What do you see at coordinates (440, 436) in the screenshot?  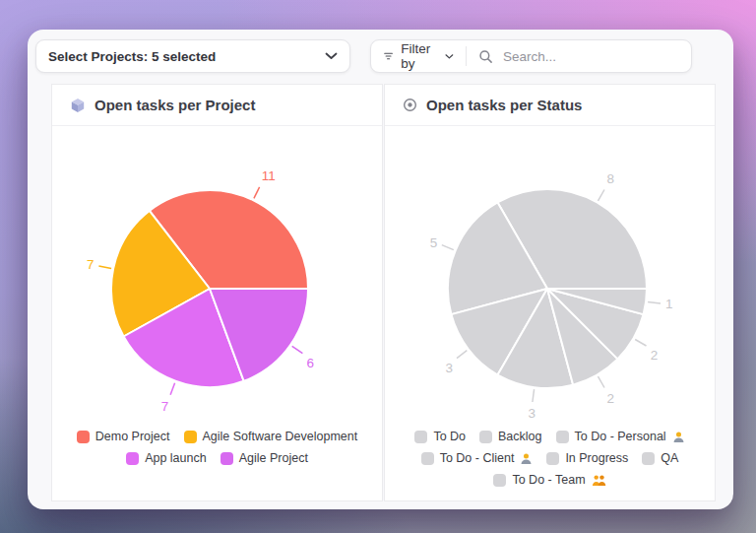 I see `legend-item-to-do: To Do` at bounding box center [440, 436].